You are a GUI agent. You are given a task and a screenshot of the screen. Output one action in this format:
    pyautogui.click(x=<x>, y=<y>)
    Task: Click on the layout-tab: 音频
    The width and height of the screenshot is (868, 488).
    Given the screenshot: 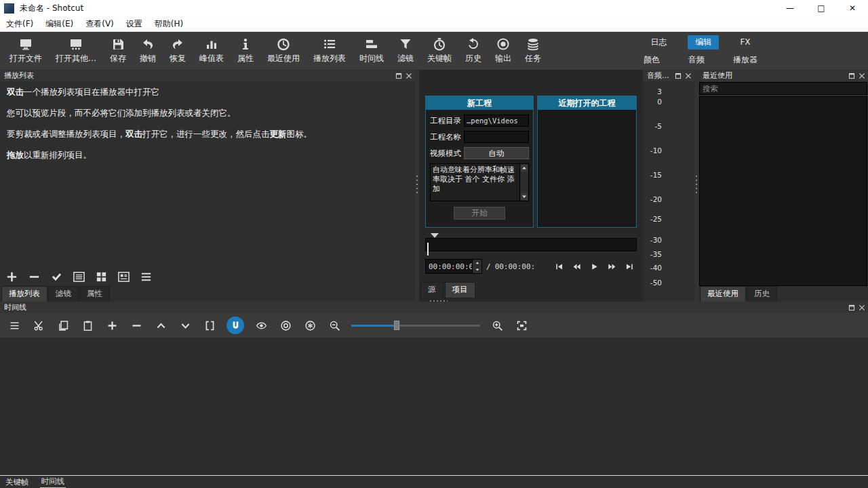 What is the action you would take?
    pyautogui.click(x=696, y=60)
    